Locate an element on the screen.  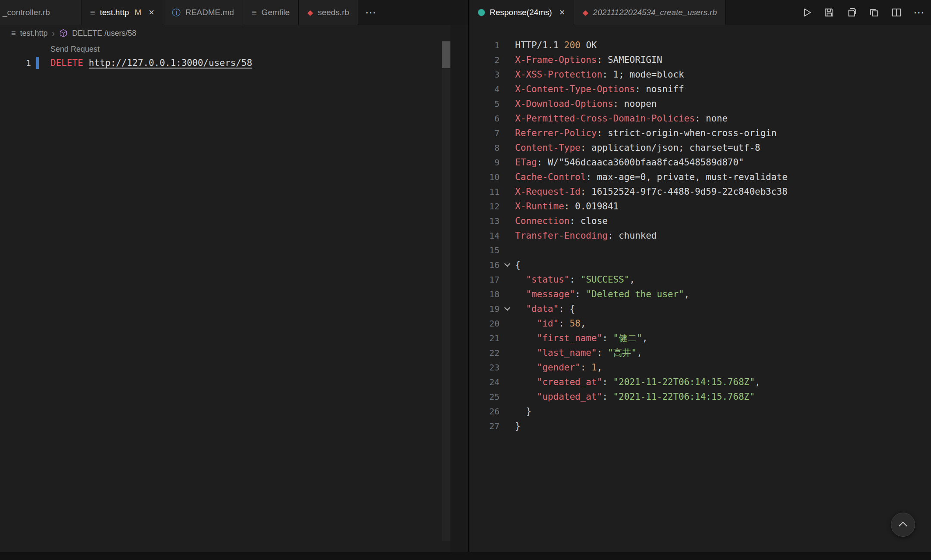
line-number: 26 is located at coordinates (484, 411).